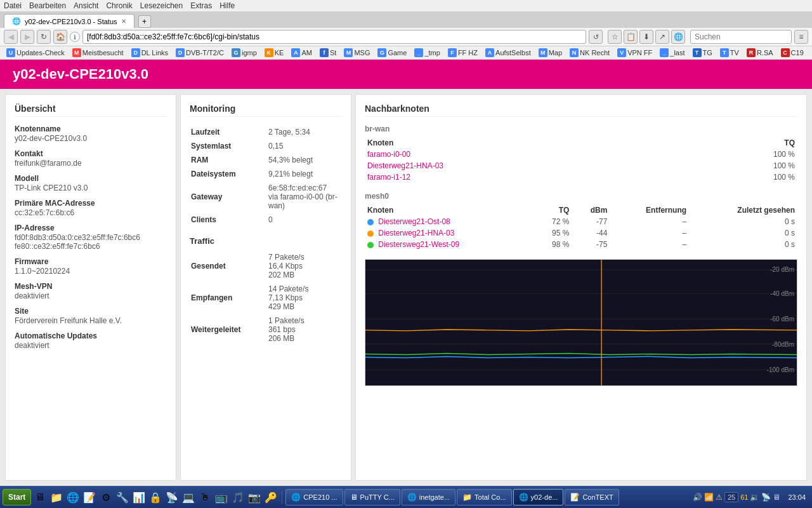 The image size is (812, 508). What do you see at coordinates (405, 166) in the screenshot?
I see `diesterweg21-hna-03-brwan-link: Diesterweg21-HNA-03` at bounding box center [405, 166].